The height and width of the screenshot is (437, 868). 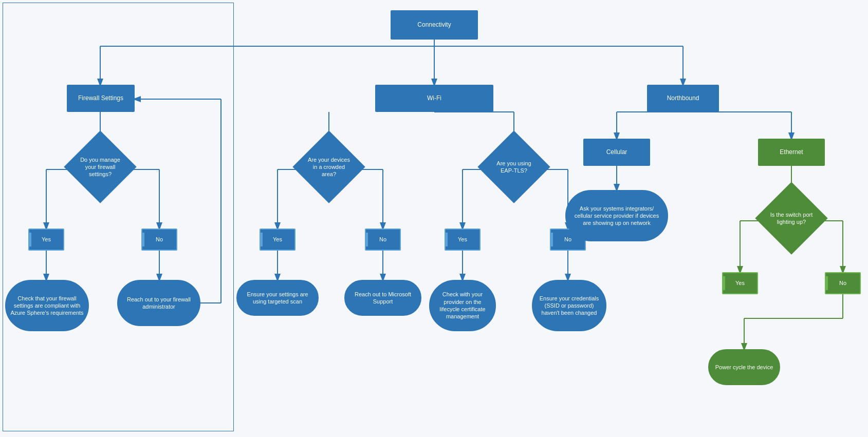 I want to click on northbound-node: Northbound, so click(x=683, y=99).